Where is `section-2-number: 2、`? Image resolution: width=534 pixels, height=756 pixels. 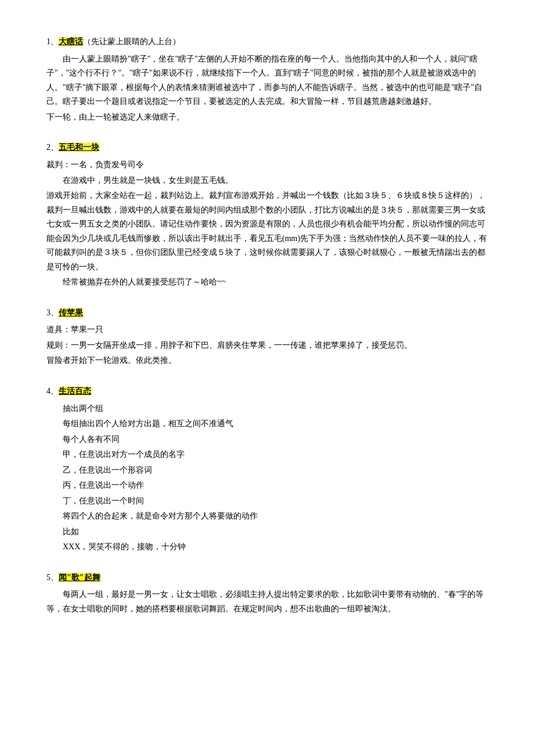 section-2-number: 2、 is located at coordinates (52, 147).